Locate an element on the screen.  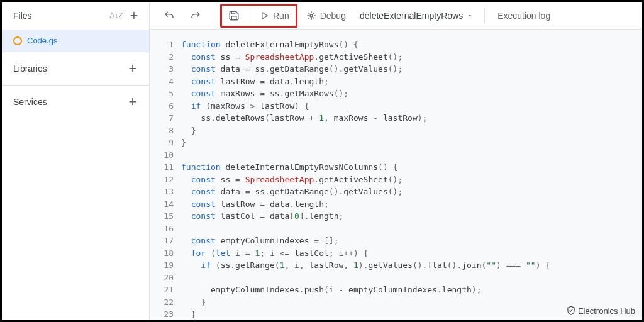
line-gutter: 1234567891011121314151617181920212223 is located at coordinates (165, 179).